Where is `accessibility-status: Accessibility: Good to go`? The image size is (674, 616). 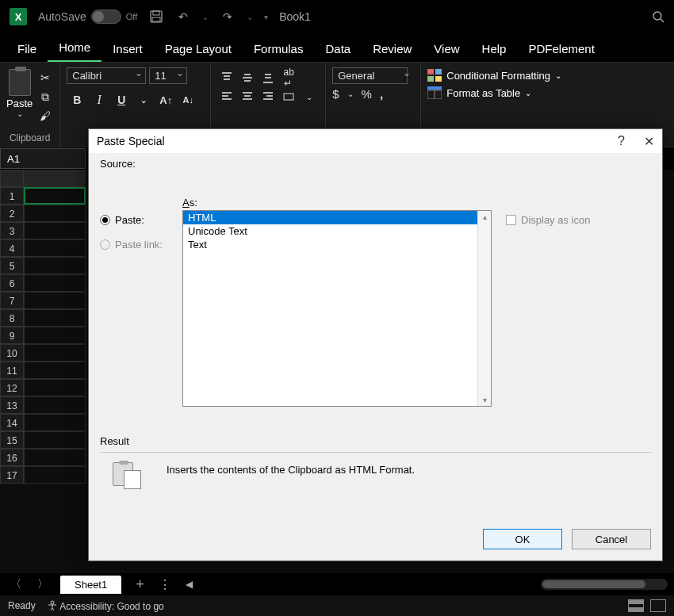
accessibility-status: Accessibility: Good to go is located at coordinates (105, 606).